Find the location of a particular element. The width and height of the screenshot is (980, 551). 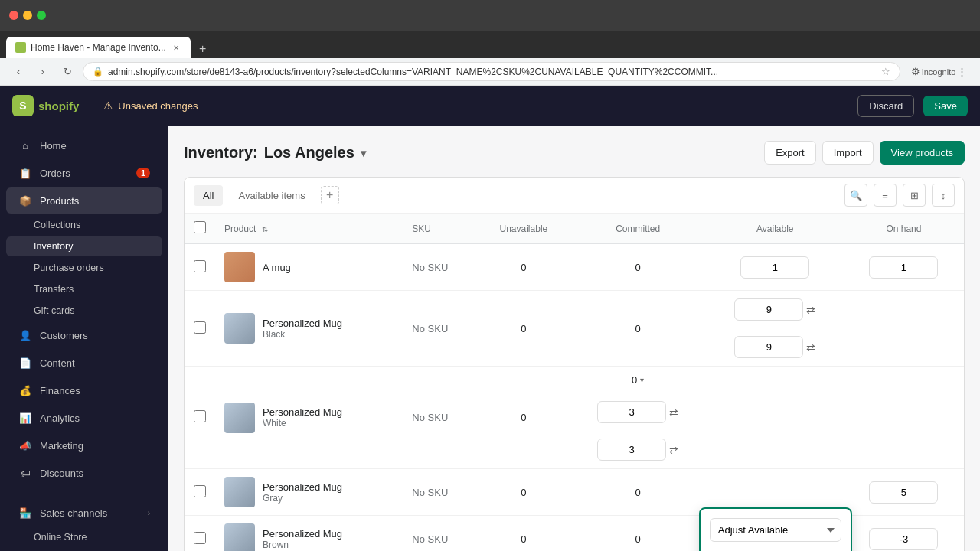

sidebar-item-inventory: Inventory is located at coordinates (84, 246).